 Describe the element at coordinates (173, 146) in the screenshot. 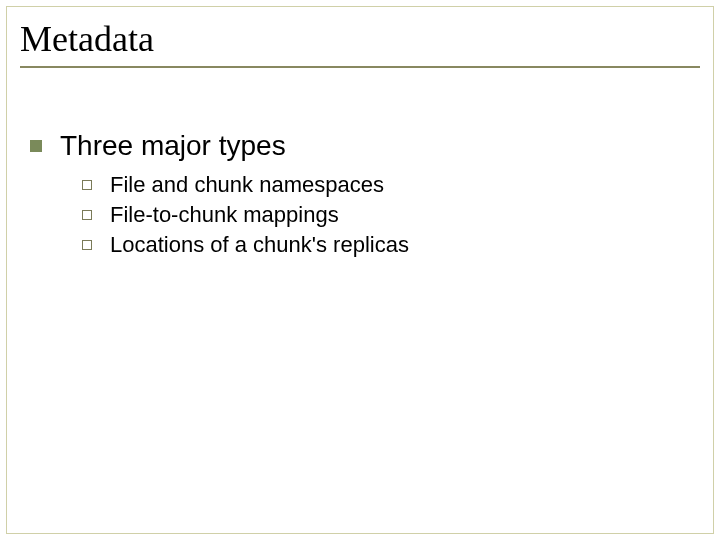

I see `main-point-text: Three major types` at that location.